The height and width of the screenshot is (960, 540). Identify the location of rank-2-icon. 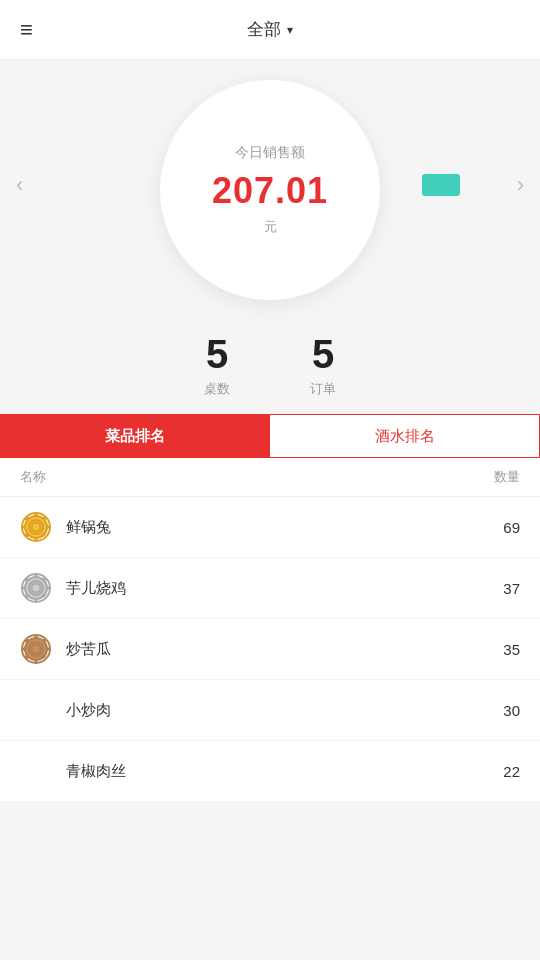
(36, 588).